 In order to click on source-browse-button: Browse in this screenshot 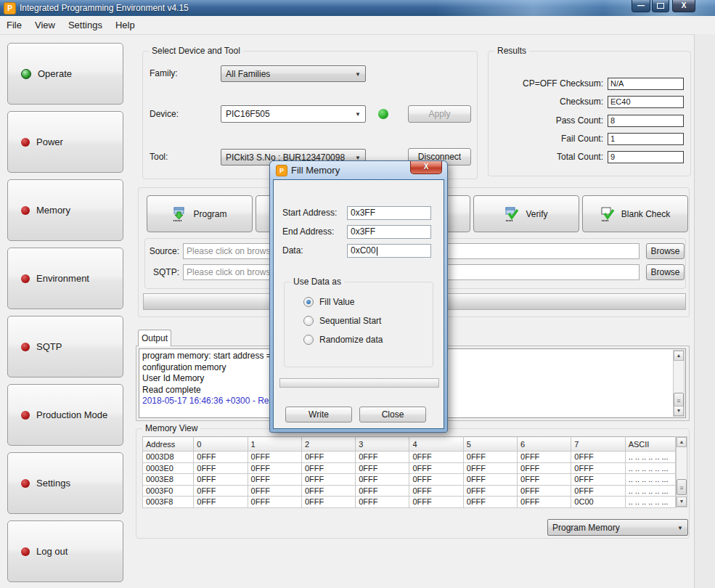, I will do `click(665, 251)`.